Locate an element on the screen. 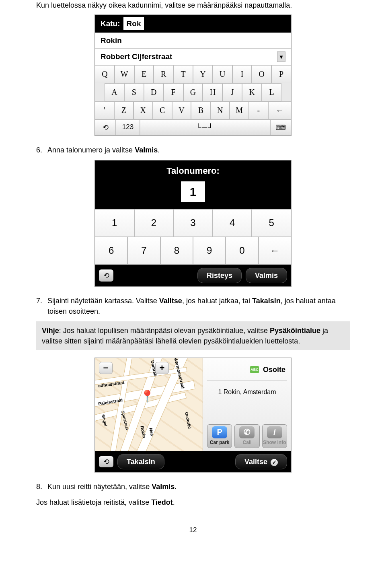 This screenshot has height=588, width=386. key-h: H is located at coordinates (212, 93).